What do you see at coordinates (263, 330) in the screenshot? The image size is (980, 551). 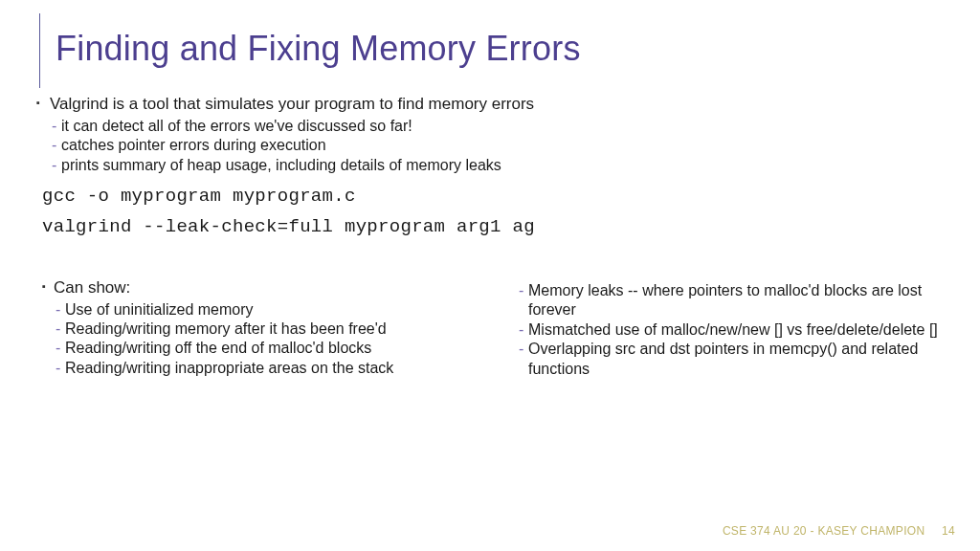 I see `left-column: Can show: Use of uninitialized memory Re…` at bounding box center [263, 330].